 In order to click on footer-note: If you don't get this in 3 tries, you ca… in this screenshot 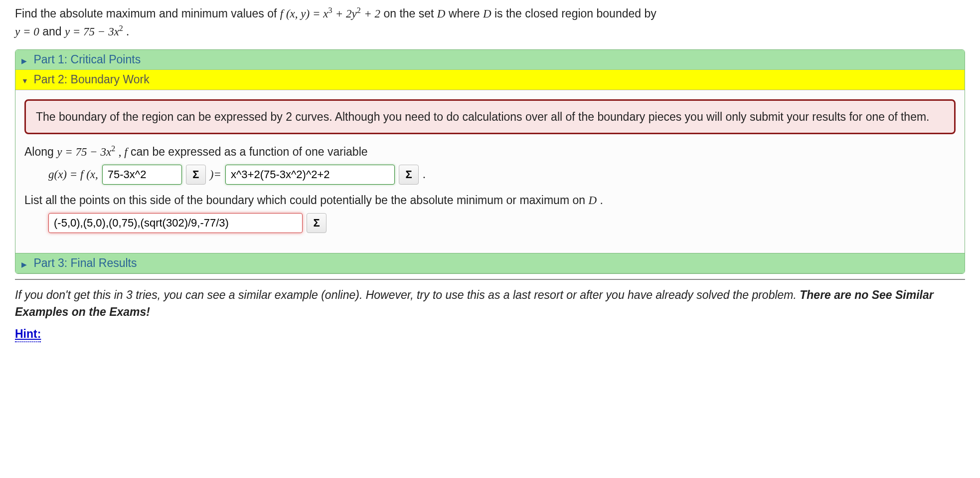, I will do `click(490, 303)`.